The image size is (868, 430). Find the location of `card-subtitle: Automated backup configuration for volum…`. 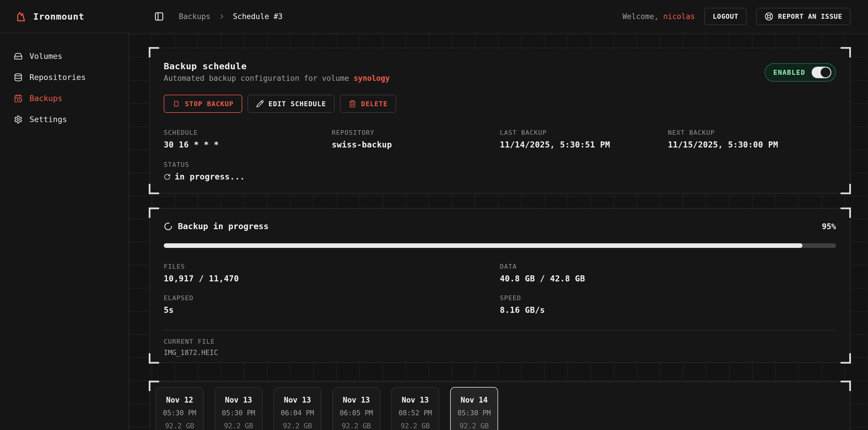

card-subtitle: Automated backup configuration for volum… is located at coordinates (277, 78).